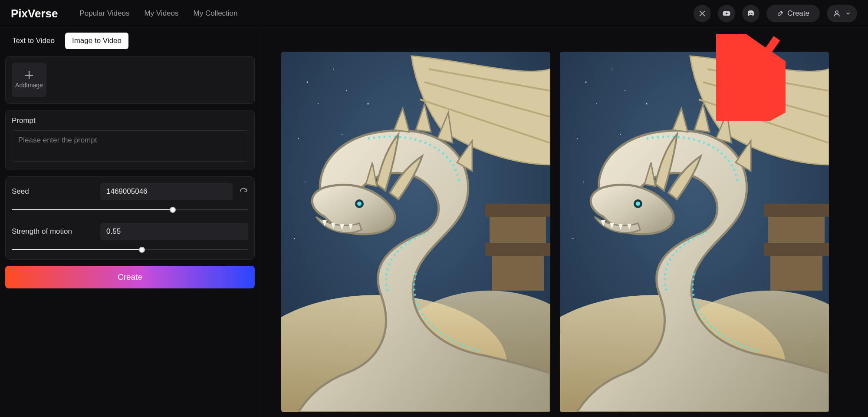  I want to click on motion-label: Strength of motion, so click(53, 232).